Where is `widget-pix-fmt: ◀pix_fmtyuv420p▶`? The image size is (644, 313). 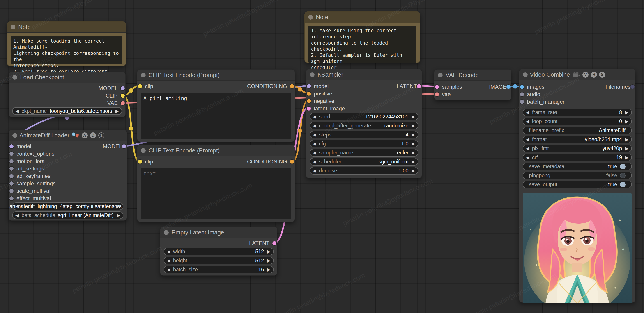
widget-pix-fmt: ◀pix_fmtyuv420p▶ is located at coordinates (577, 148).